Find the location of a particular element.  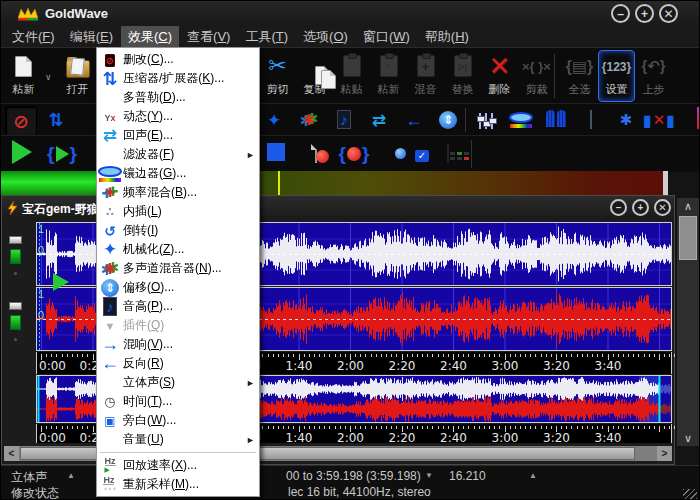

close-button: ✕ is located at coordinates (668, 14).